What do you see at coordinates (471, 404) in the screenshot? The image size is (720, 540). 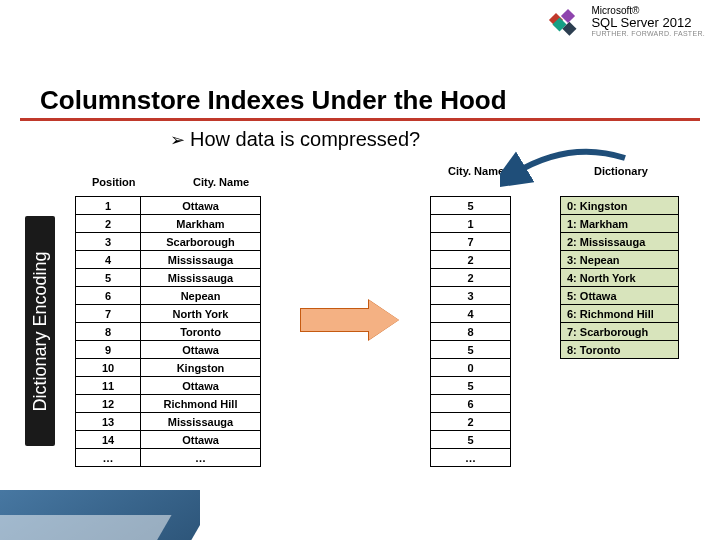 I see `table-row: 6` at bounding box center [471, 404].